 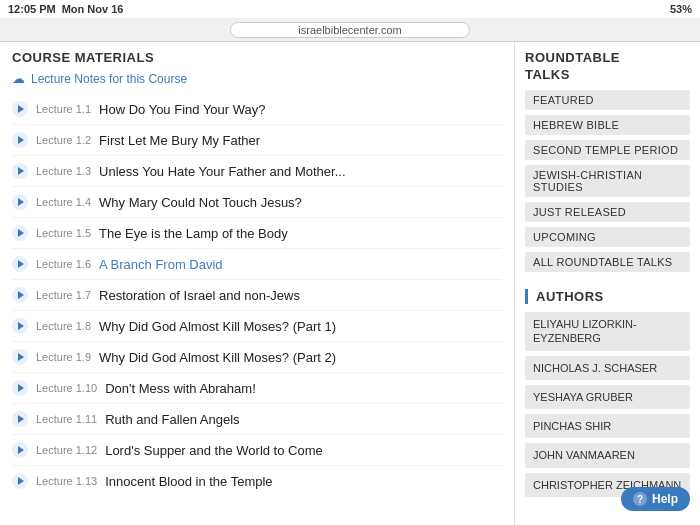 What do you see at coordinates (608, 455) in the screenshot?
I see `author-item: JOHN VANMAAREN` at bounding box center [608, 455].